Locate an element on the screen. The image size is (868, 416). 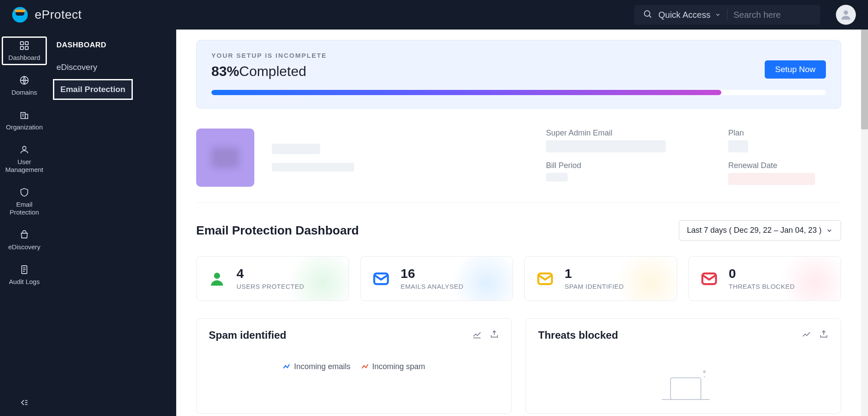
user-avatar is located at coordinates (846, 15).